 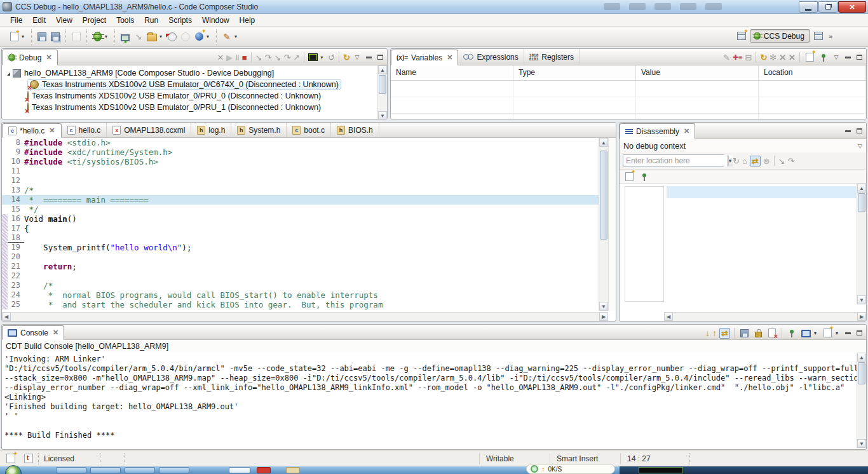 I want to click on debug-button, so click(x=97, y=37).